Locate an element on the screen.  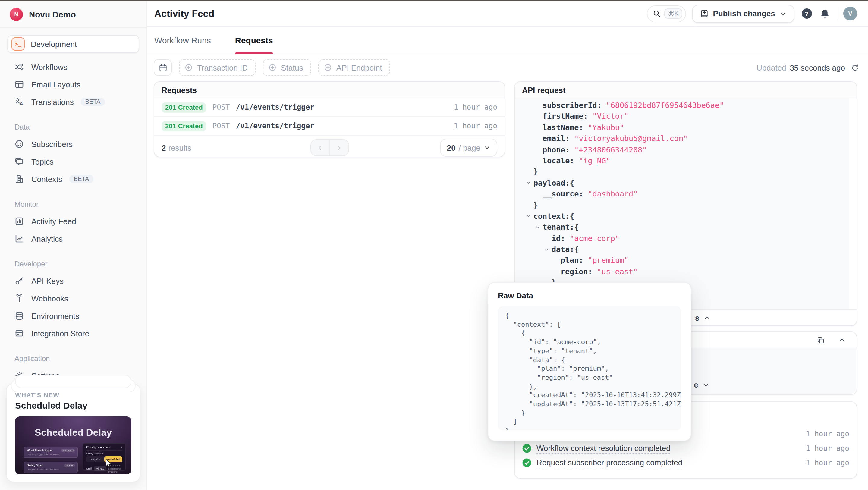
filter-api-endpoint: API Endpoint is located at coordinates (354, 67).